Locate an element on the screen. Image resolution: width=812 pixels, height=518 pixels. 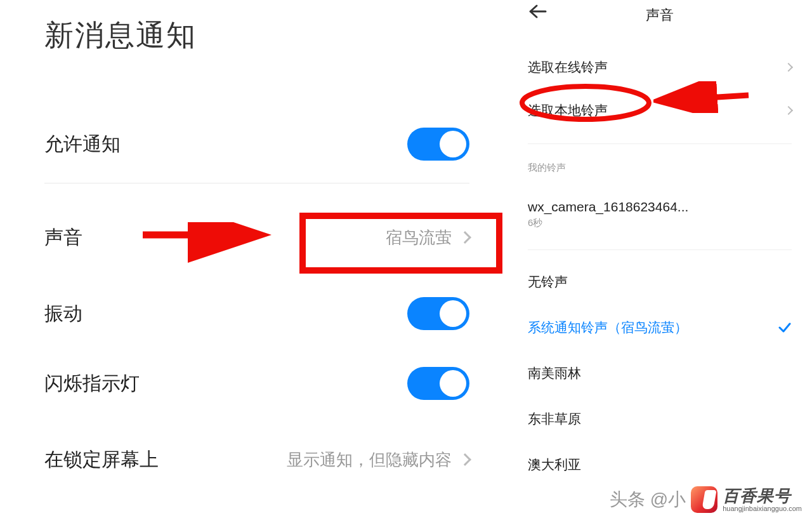
watermark-logo-icon is located at coordinates (704, 500).